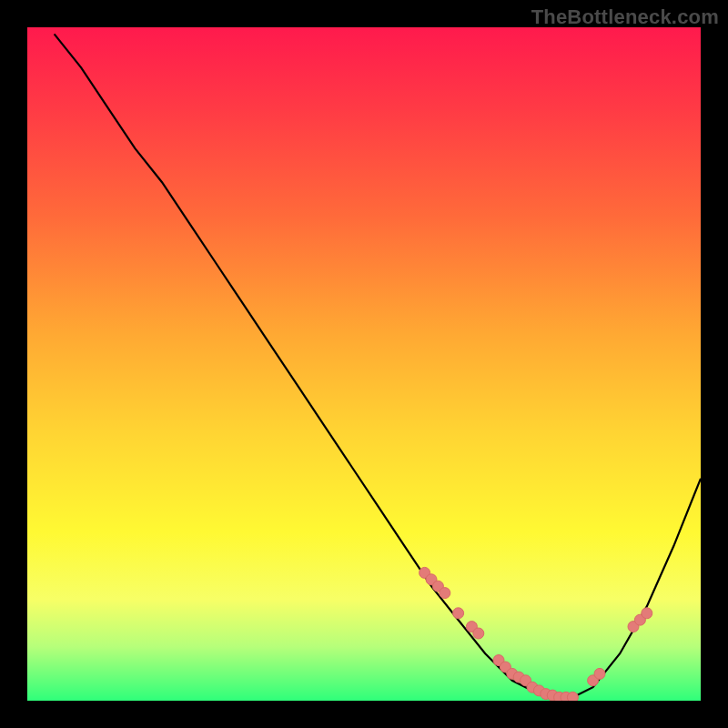 This screenshot has height=728, width=728. What do you see at coordinates (625, 17) in the screenshot?
I see `watermark-text: TheBottleneck.com` at bounding box center [625, 17].